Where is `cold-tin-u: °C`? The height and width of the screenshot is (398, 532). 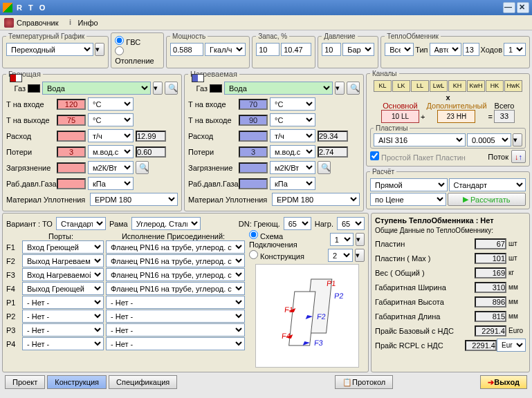 cold-tin-u: °C is located at coordinates (293, 104).